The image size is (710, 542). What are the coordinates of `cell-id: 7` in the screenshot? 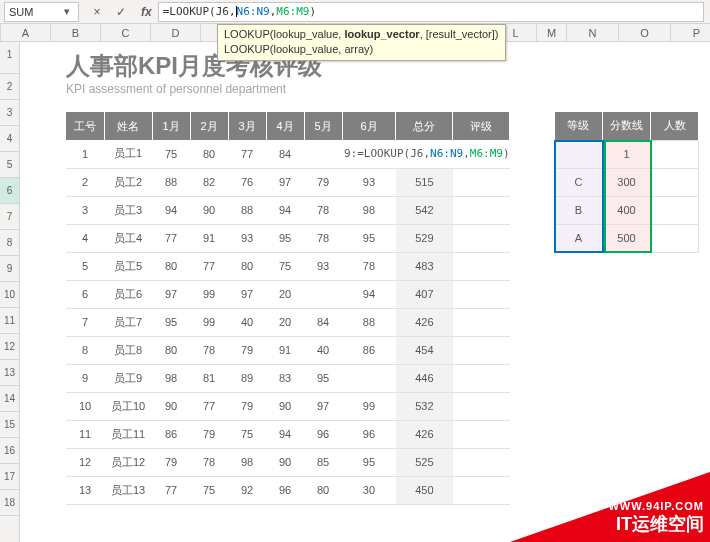 It's located at (85, 322).